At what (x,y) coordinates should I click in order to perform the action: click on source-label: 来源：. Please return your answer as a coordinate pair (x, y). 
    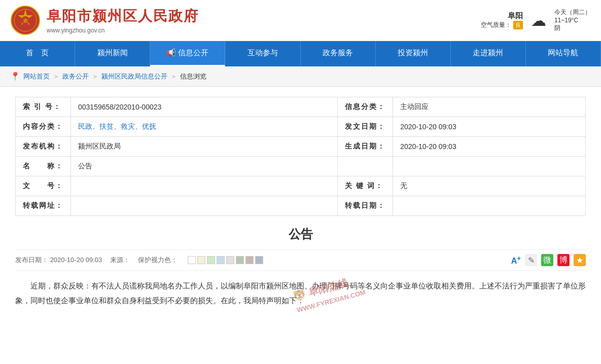
    Looking at the image, I should click on (120, 260).